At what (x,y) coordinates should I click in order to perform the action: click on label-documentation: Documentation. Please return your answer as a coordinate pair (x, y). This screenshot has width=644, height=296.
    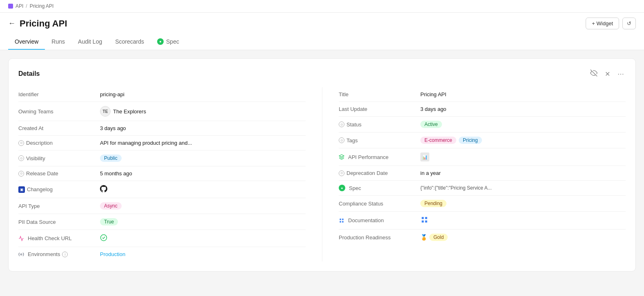
    Looking at the image, I should click on (380, 220).